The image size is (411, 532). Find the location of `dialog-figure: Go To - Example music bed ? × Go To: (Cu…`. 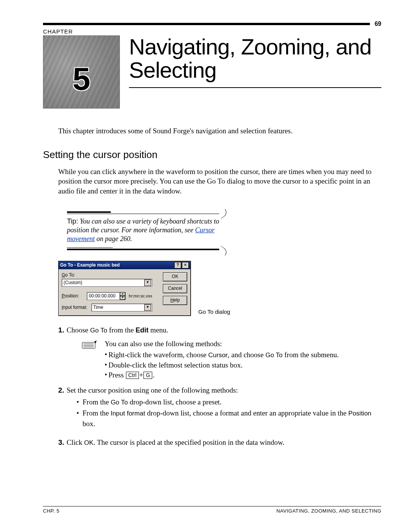

dialog-figure: Go To - Example music bed ? × Go To: (Cu… is located at coordinates (220, 288).